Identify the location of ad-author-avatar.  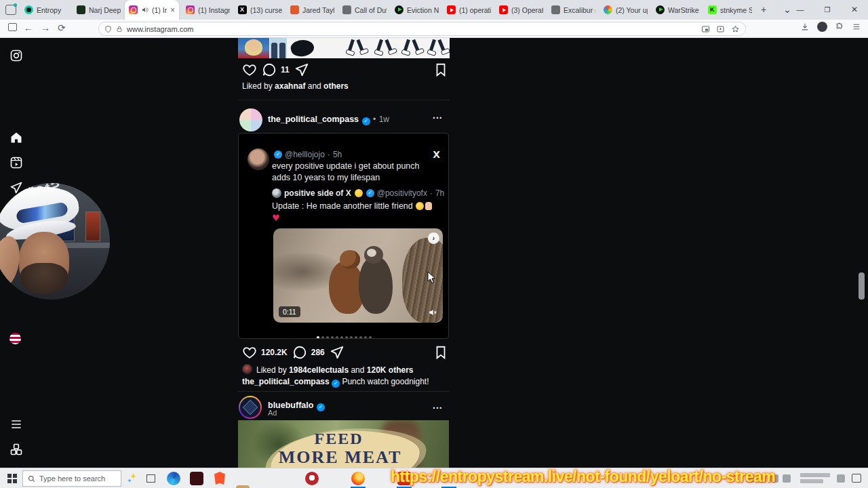
(250, 407).